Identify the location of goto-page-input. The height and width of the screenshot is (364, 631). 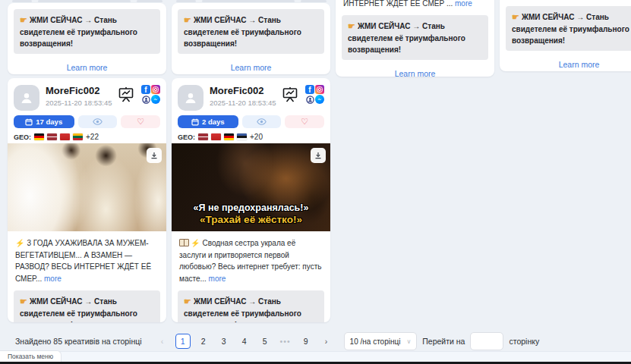
(487, 341).